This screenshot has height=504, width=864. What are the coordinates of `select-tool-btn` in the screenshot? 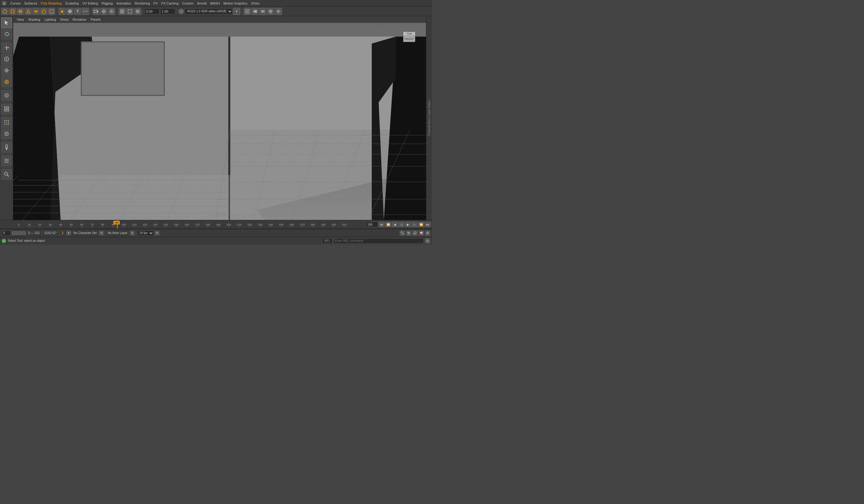 It's located at (7, 23).